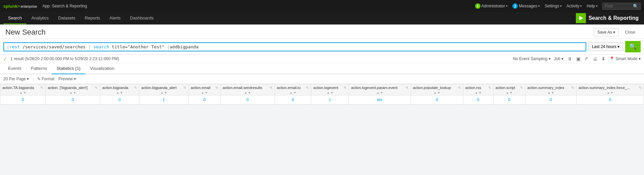  What do you see at coordinates (115, 18) in the screenshot?
I see `nav-alerts: Alerts` at bounding box center [115, 18].